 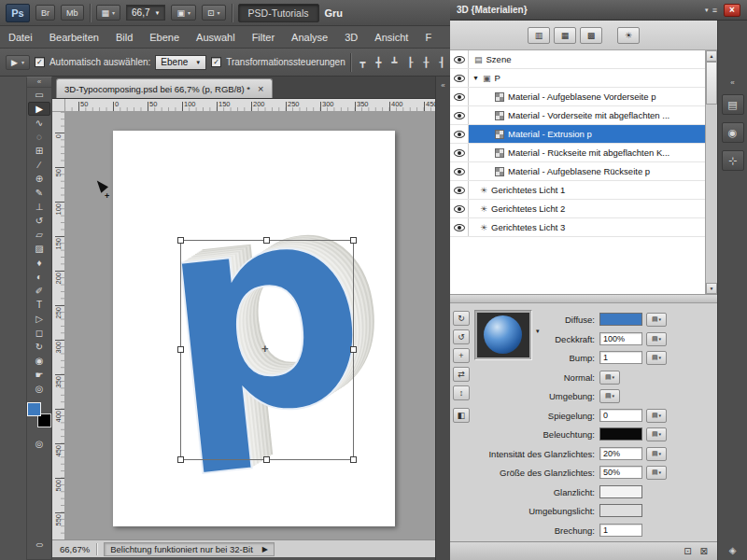 I want to click on panel-splitter, so click(x=584, y=299).